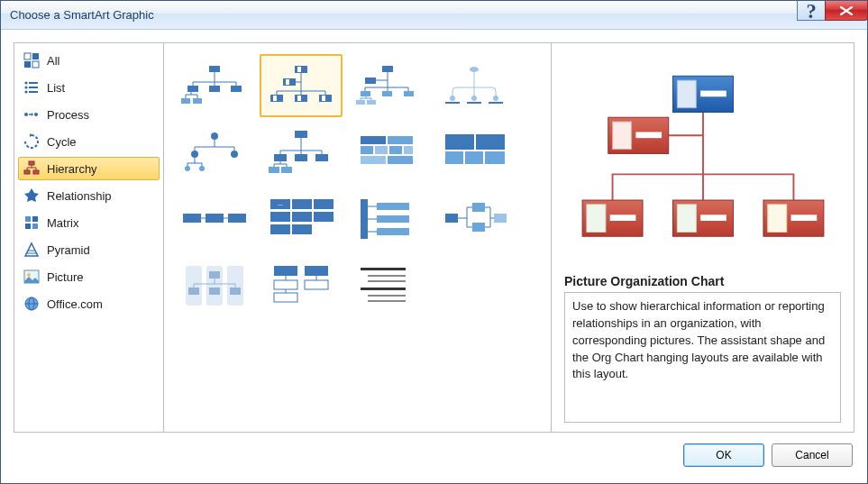  Describe the element at coordinates (88, 169) in the screenshot. I see `sidebar-item-hierarchy: Hierarchy` at that location.